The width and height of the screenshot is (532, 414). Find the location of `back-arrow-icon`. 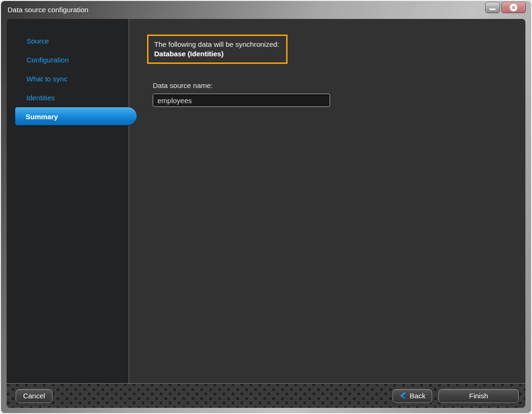

back-arrow-icon is located at coordinates (403, 396).